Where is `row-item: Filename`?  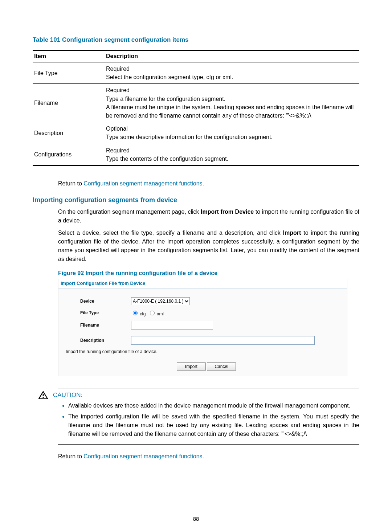 row-item: Filename is located at coordinates (69, 103).